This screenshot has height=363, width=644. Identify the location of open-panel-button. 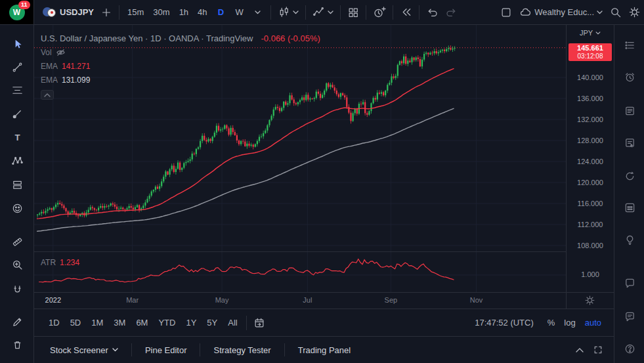
(580, 350).